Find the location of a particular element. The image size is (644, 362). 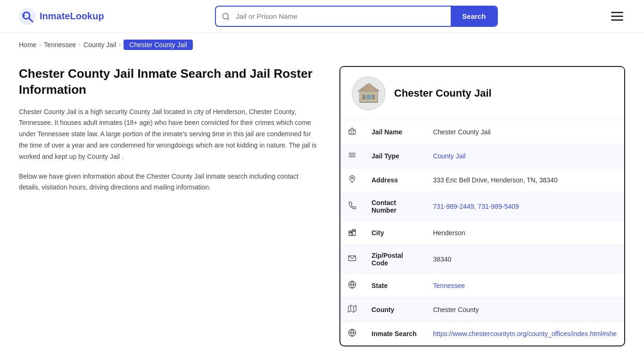

field-link: Tennessee is located at coordinates (449, 286).